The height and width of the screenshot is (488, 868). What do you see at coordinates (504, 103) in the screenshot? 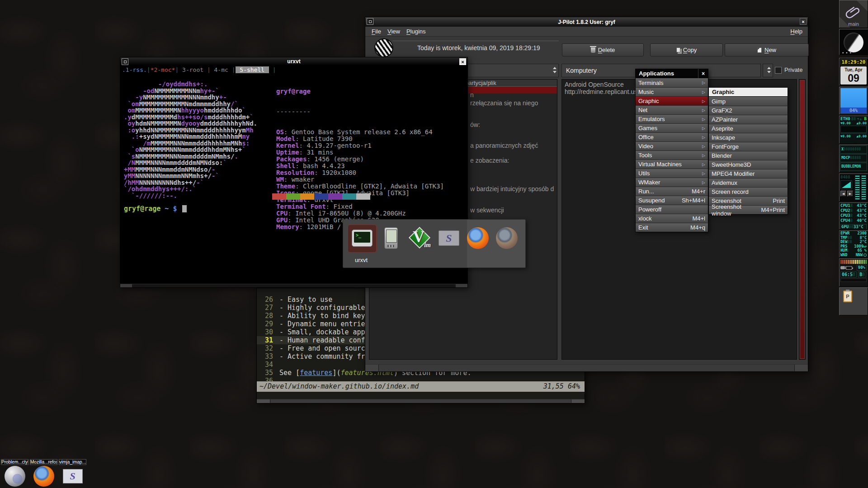
I see `list-row-fragment: rzełączania się na niego` at bounding box center [504, 103].